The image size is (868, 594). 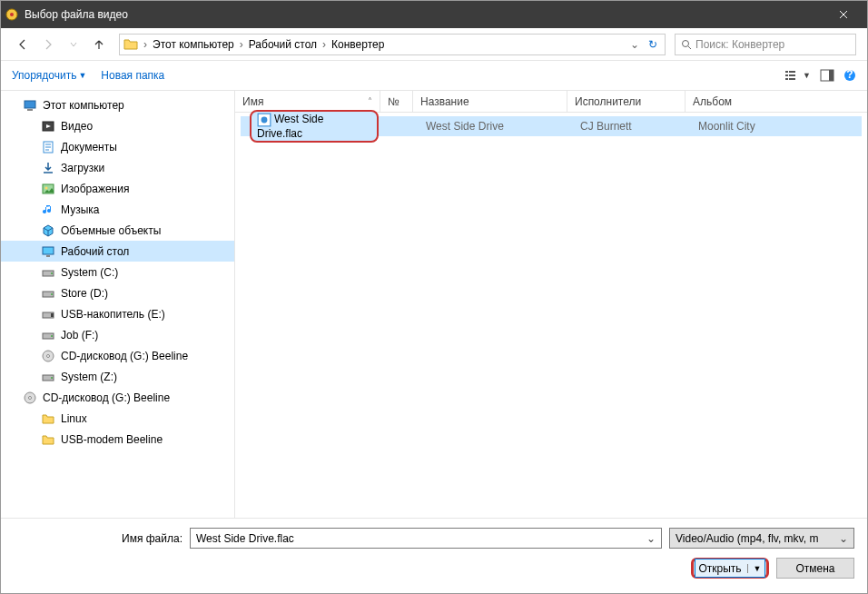 What do you see at coordinates (434, 15) in the screenshot?
I see `titlebar: Выбор файла видео` at bounding box center [434, 15].